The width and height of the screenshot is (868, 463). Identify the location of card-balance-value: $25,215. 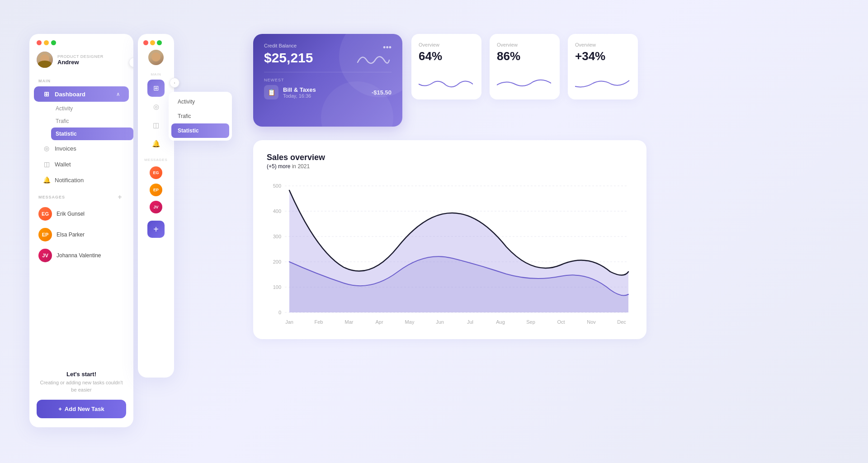
(288, 58).